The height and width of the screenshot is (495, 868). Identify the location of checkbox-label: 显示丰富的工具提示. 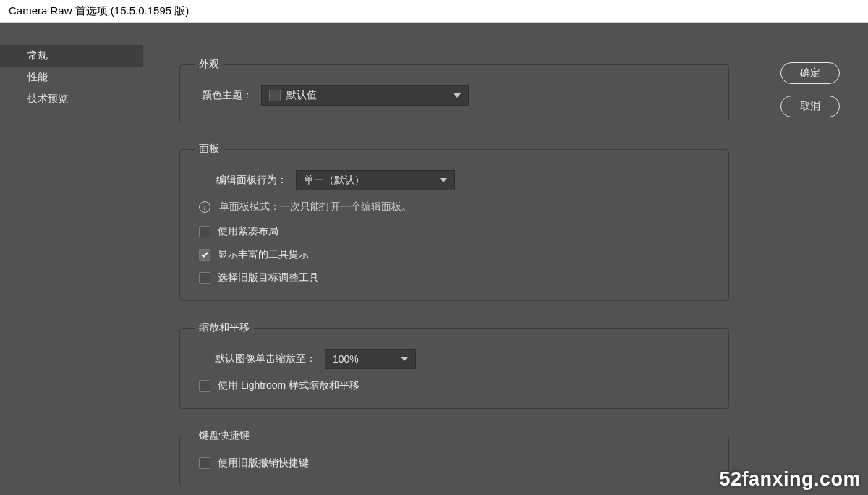
(263, 255).